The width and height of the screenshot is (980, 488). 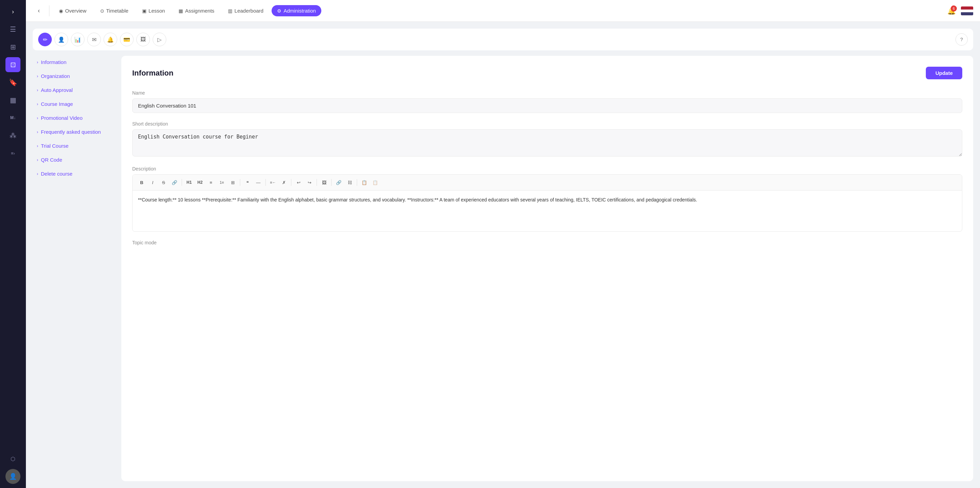 I want to click on table-rte-btn: ⊞, so click(x=233, y=182).